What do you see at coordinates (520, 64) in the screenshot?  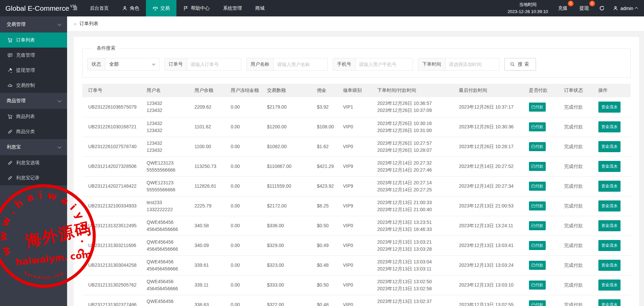 I see `search-button: 搜索` at bounding box center [520, 64].